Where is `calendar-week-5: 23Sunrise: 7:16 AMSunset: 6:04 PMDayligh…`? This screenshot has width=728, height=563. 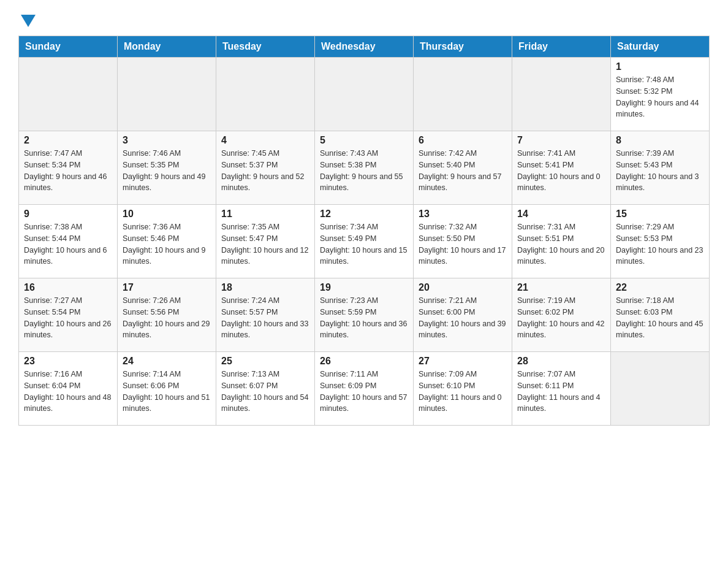
calendar-week-5: 23Sunrise: 7:16 AMSunset: 6:04 PMDayligh… is located at coordinates (364, 389).